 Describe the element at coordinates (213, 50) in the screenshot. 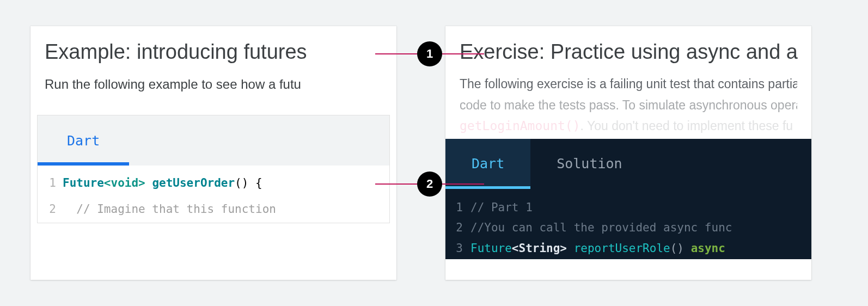

I see `example-heading: Example: introducing futures` at that location.